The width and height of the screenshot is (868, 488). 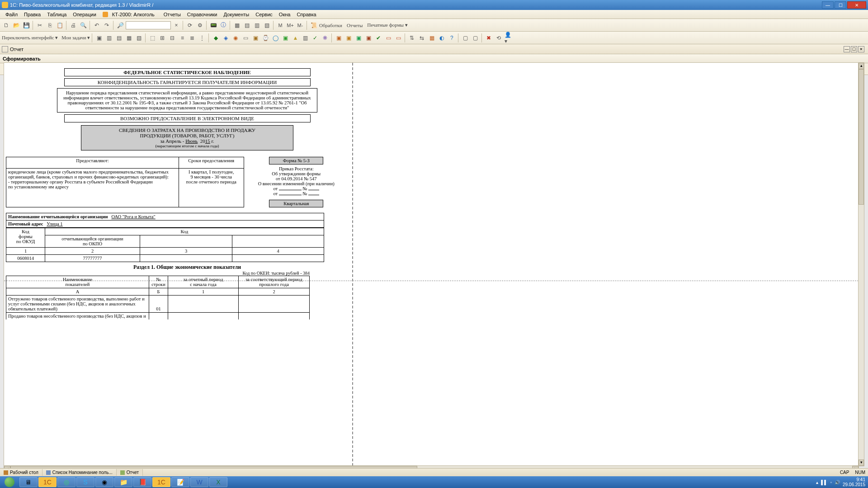 What do you see at coordinates (422, 38) in the screenshot?
I see `t2-icon-32: ⇆` at bounding box center [422, 38].